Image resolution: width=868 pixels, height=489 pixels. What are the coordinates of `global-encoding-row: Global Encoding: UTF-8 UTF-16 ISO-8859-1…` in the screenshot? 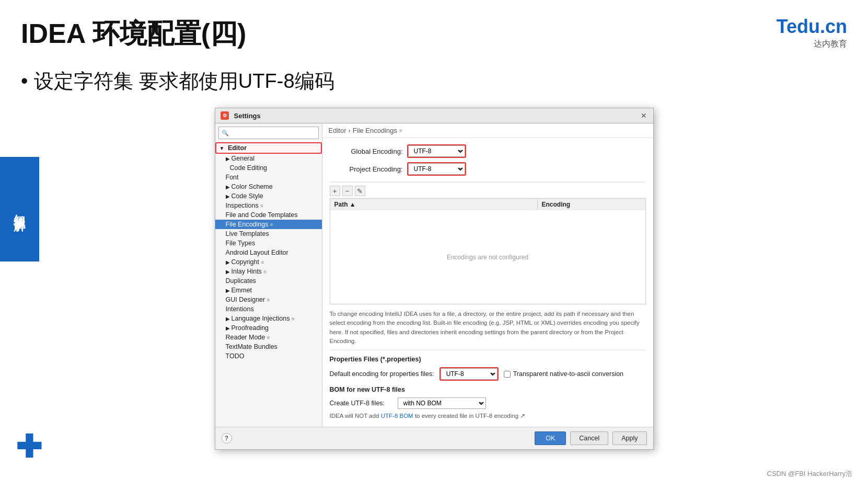 It's located at (488, 151).